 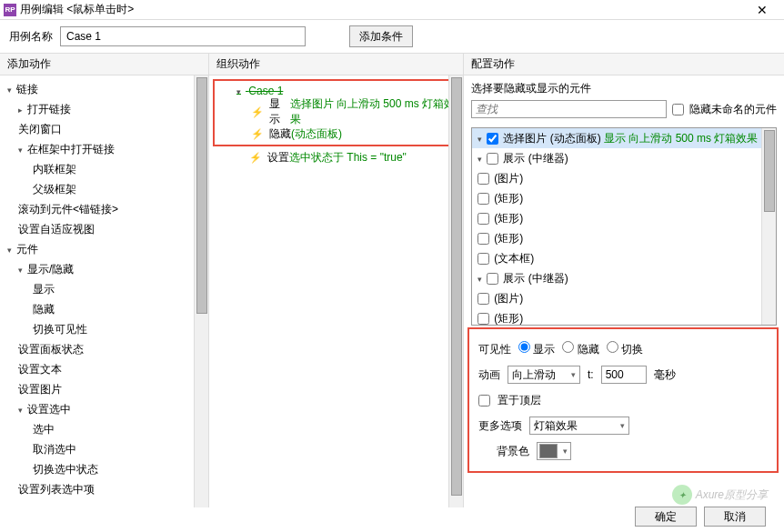 I want to click on tree-selected: 选中, so click(x=104, y=429).